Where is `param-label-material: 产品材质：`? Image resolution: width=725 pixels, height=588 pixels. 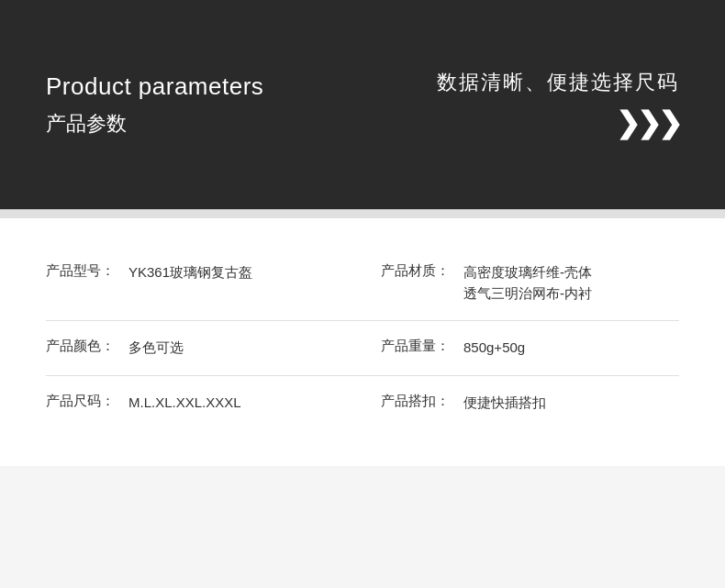 param-label-material: 产品材质： is located at coordinates (418, 272).